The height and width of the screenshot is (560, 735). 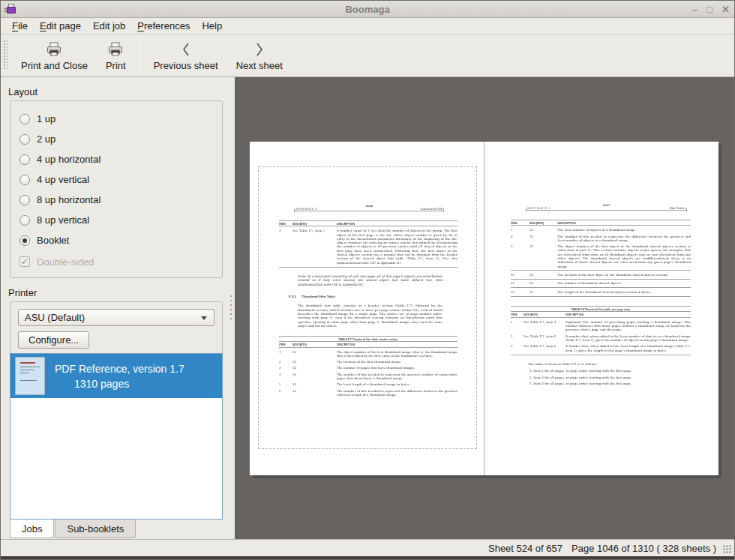 I want to click on tab-jobs-label: Jobs, so click(x=32, y=529).